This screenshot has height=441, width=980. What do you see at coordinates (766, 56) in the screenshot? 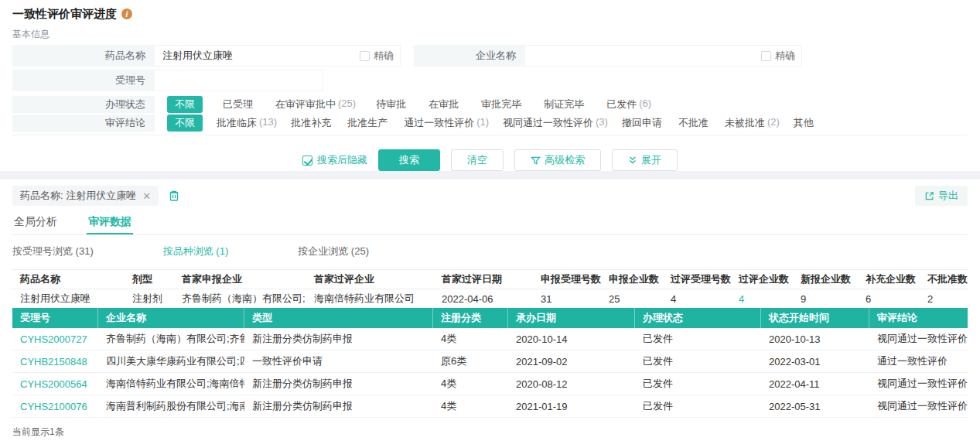
I see `company-name-exact-checkbox` at bounding box center [766, 56].